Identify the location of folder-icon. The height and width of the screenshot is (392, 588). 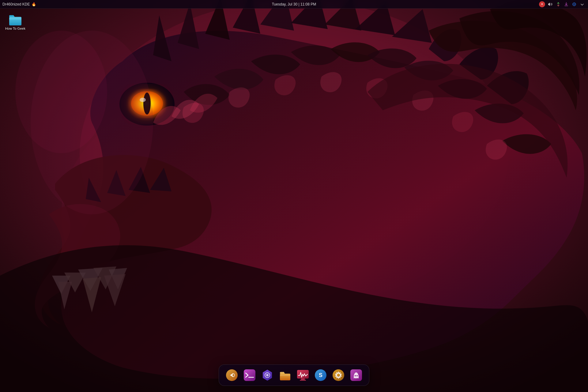
(15, 19).